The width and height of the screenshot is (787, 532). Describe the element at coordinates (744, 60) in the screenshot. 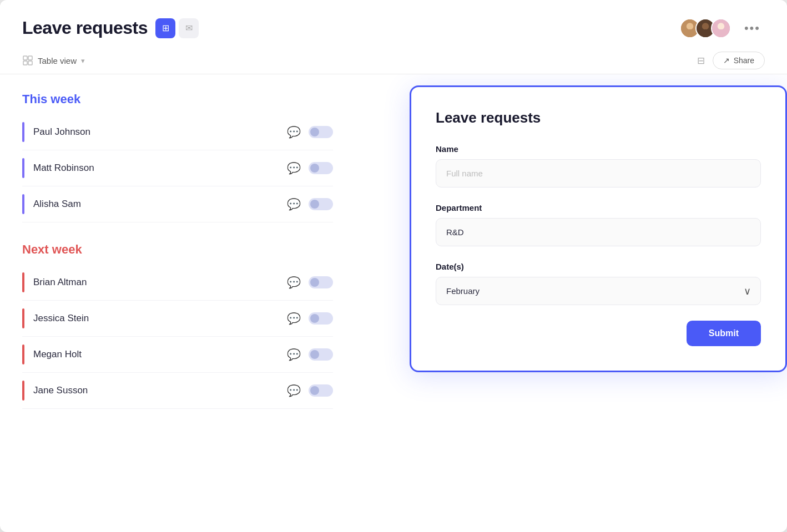

I see `share-label: Share` at that location.